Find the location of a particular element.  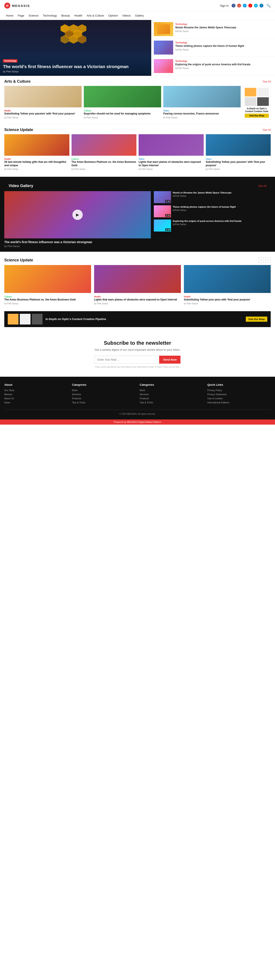

footer-link-work-2: Work is located at coordinates (171, 390).